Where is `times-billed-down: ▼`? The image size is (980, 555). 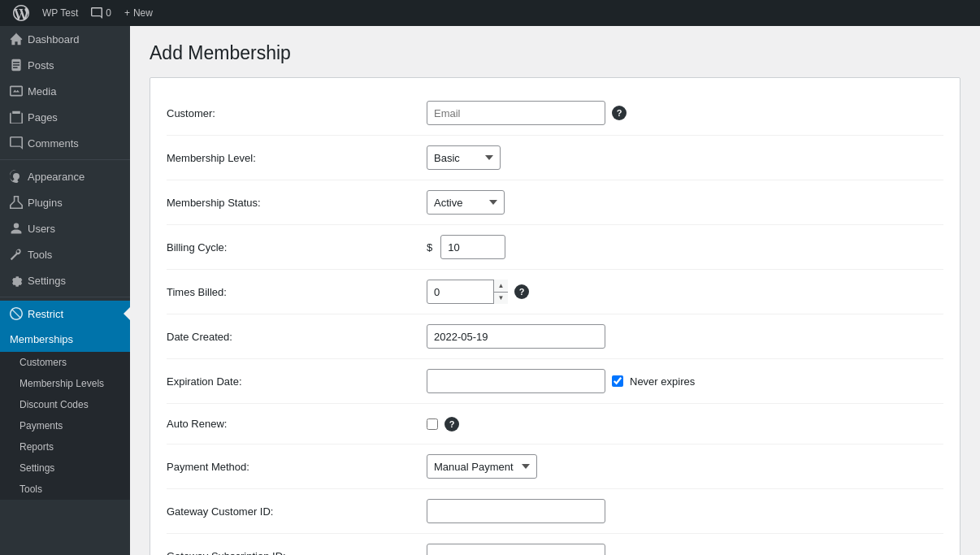
times-billed-down: ▼ is located at coordinates (501, 299).